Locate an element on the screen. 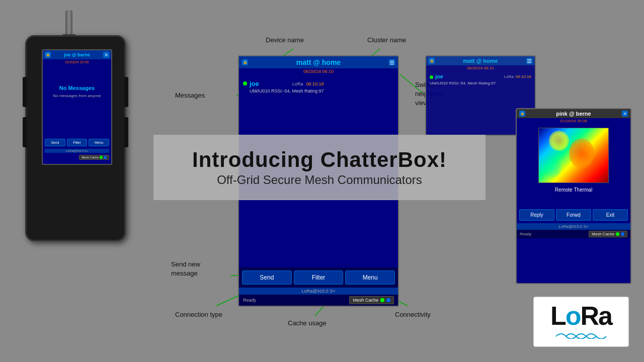 This screenshot has width=644, height=362. main-green-indicator is located at coordinates (382, 300).